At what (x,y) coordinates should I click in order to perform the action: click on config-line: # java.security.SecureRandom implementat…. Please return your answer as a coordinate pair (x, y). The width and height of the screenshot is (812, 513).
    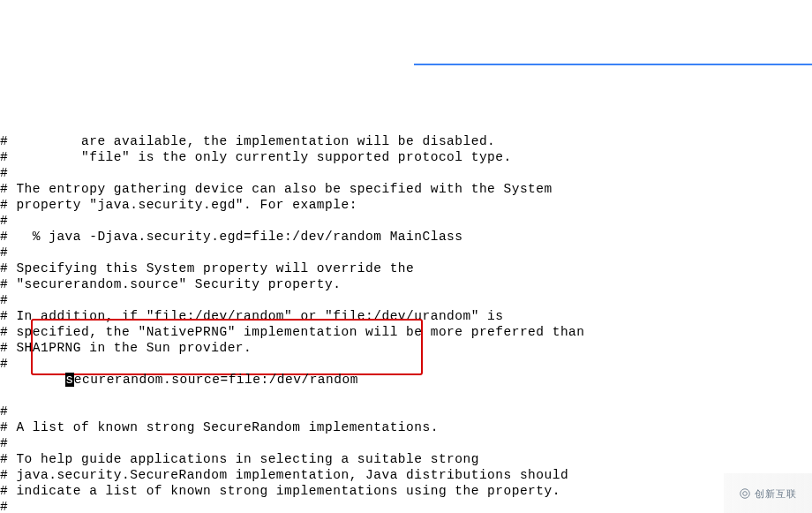
    Looking at the image, I should click on (406, 475).